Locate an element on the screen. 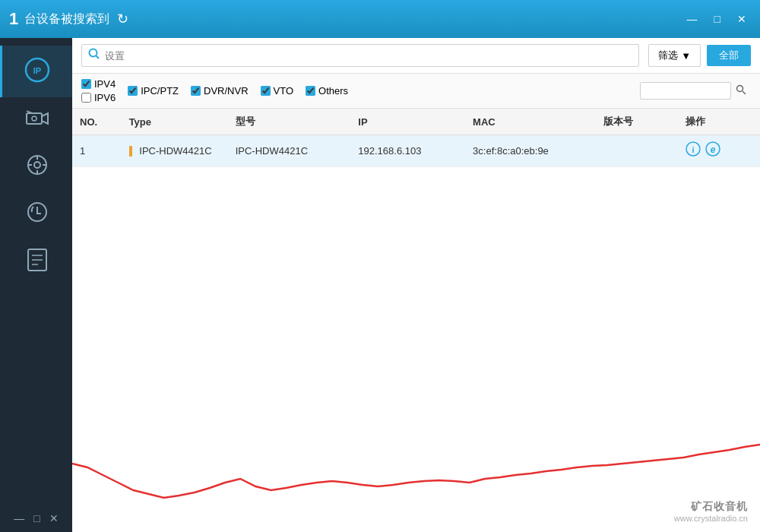 This screenshot has width=760, height=532. ipv4-label: IPV4 is located at coordinates (105, 84).